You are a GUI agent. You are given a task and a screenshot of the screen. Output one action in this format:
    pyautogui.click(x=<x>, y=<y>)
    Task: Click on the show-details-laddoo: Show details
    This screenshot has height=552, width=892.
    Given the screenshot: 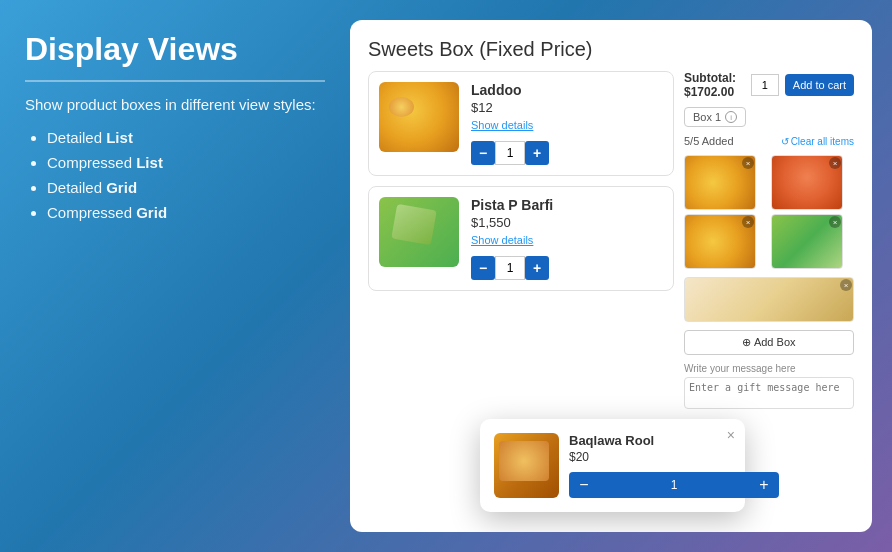 What is the action you would take?
    pyautogui.click(x=502, y=125)
    